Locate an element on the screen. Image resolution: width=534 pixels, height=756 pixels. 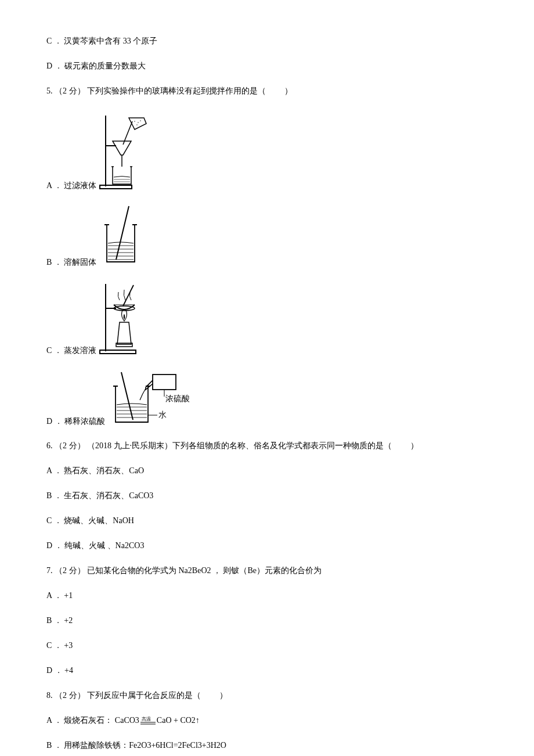
q6-stem: 6. （2 分） （2018 九上·民乐期末）下列各组物质的名称、俗名及化学式都… is located at coordinates (267, 446).